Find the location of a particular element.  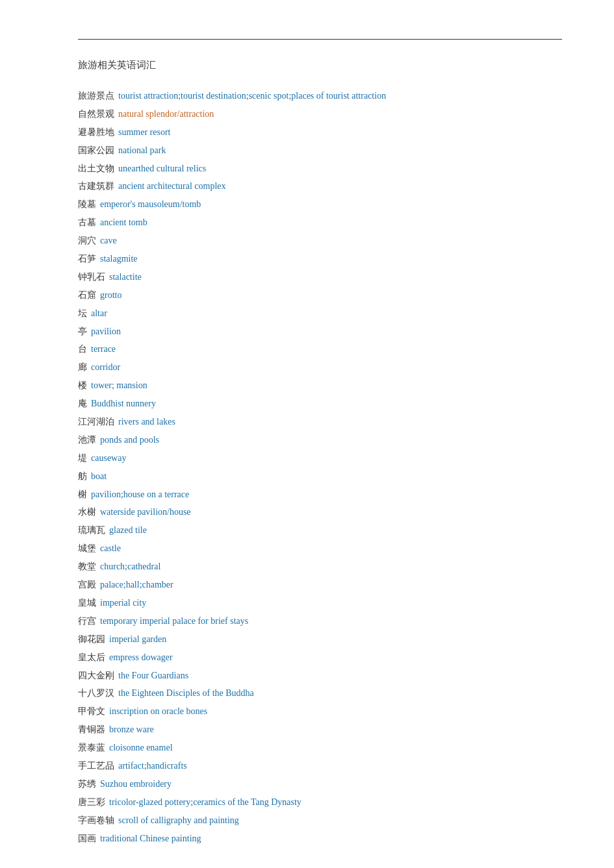

list-item: 古墓ancient tomb is located at coordinates (320, 223).